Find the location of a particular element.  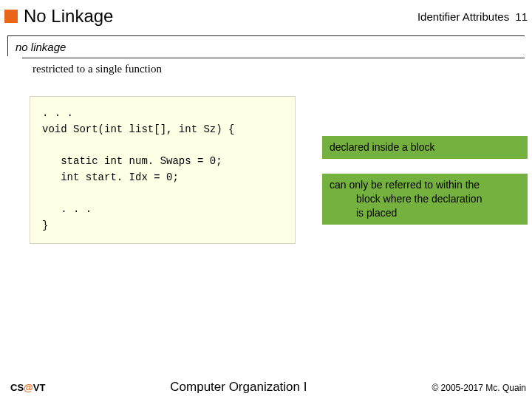

slide-topic: Identifier Attributes 11 is located at coordinates (473, 16).